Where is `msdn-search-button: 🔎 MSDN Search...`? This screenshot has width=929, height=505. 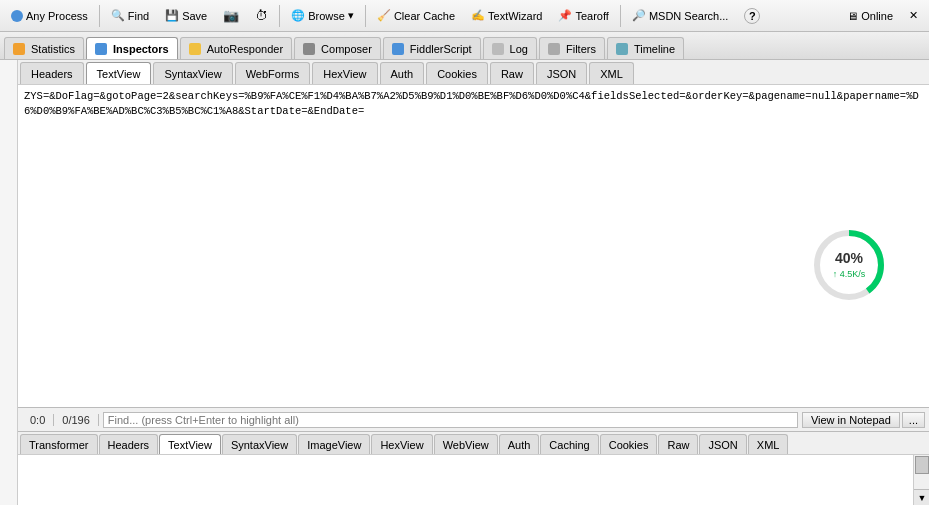 msdn-search-button: 🔎 MSDN Search... is located at coordinates (680, 16).